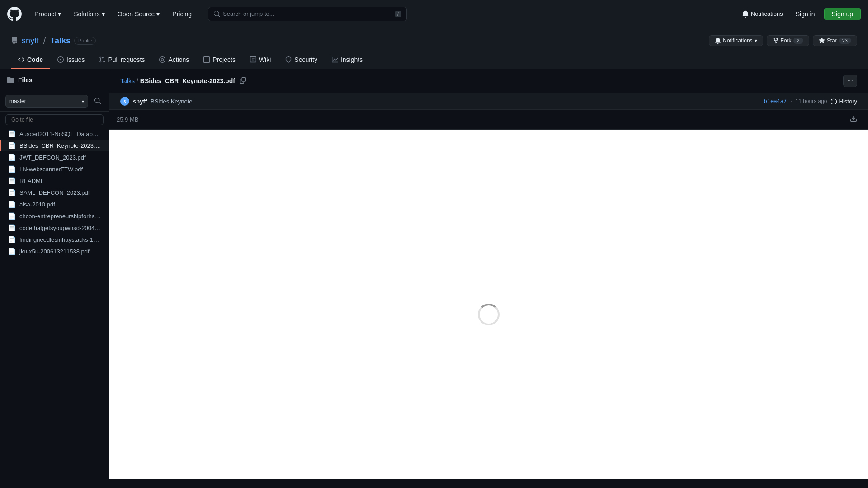 This screenshot has width=868, height=488. I want to click on github-logo, so click(14, 14).